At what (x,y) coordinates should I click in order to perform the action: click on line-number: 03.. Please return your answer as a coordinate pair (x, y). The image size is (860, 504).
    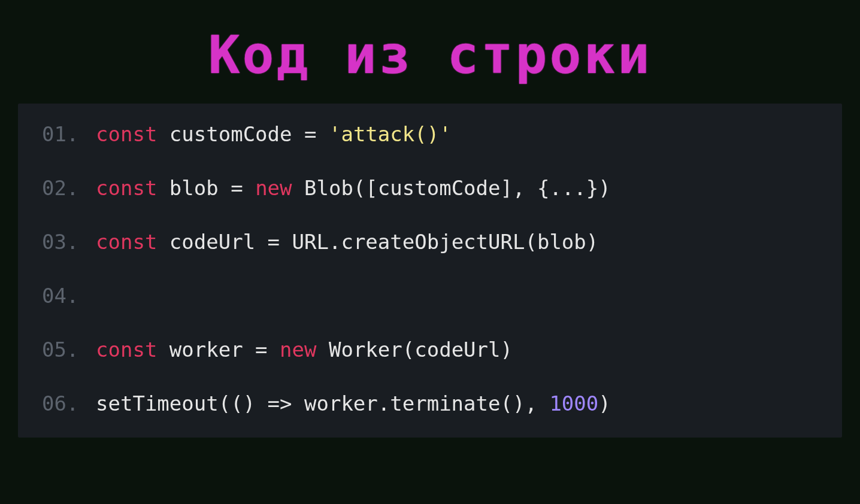
    Looking at the image, I should click on (69, 242).